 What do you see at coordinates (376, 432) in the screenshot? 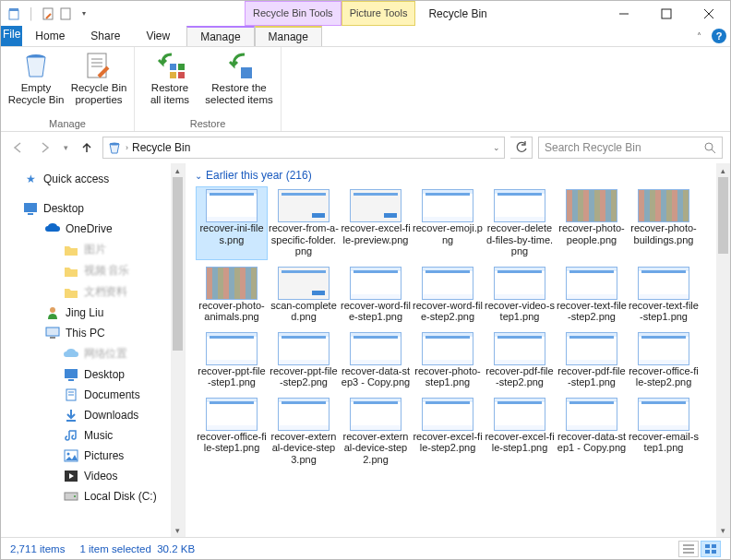
I see `file-item: recover-external-device-step2.png` at bounding box center [376, 432].